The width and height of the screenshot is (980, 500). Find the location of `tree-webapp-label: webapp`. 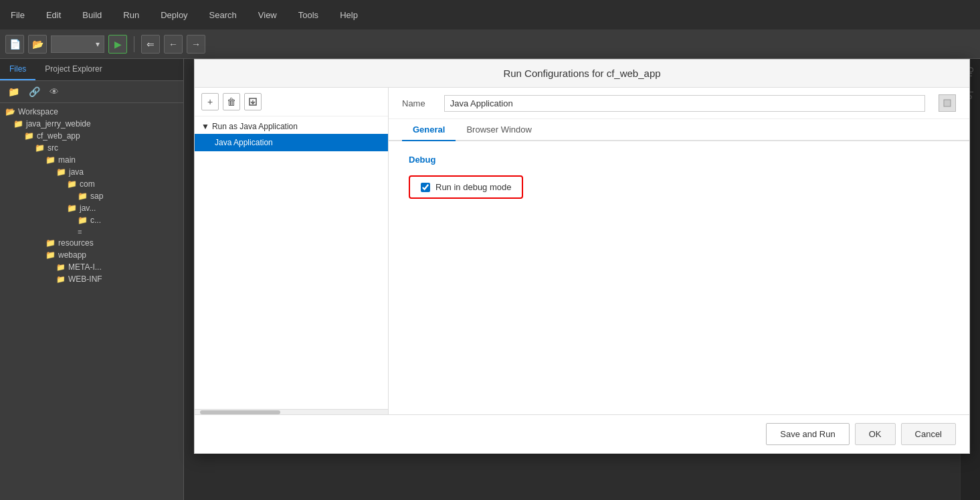

tree-webapp-label: webapp is located at coordinates (72, 255).